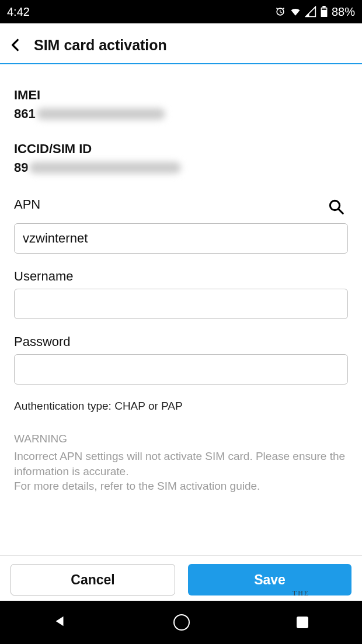  What do you see at coordinates (181, 294) in the screenshot?
I see `username-block: Username` at bounding box center [181, 294].